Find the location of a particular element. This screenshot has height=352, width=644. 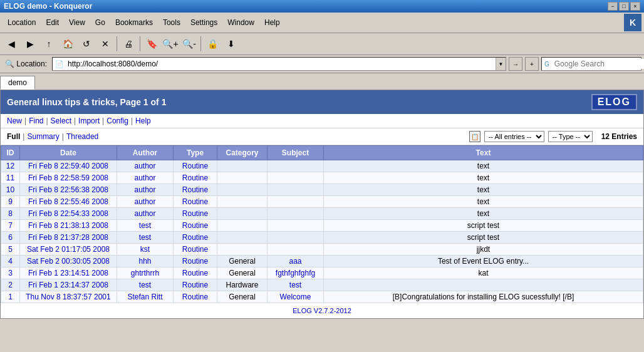

location-input is located at coordinates (281, 64).